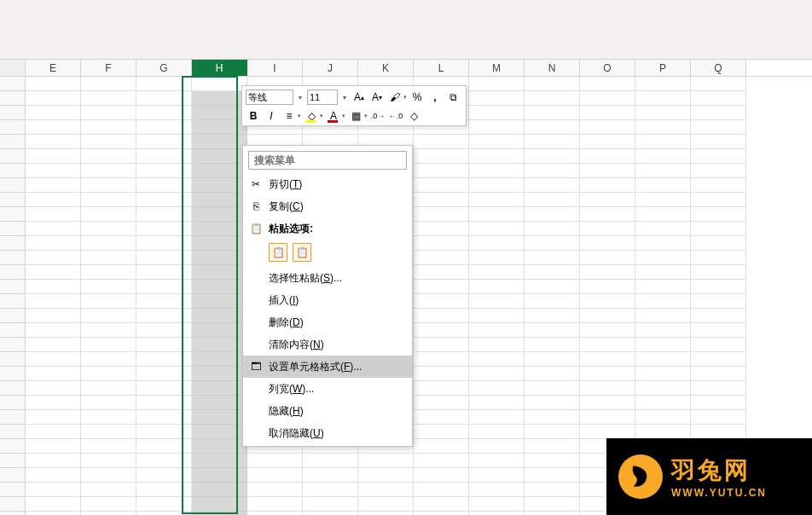 This screenshot has width=812, height=515. Describe the element at coordinates (311, 116) in the screenshot. I see `fill-color-icon: ◇` at that location.